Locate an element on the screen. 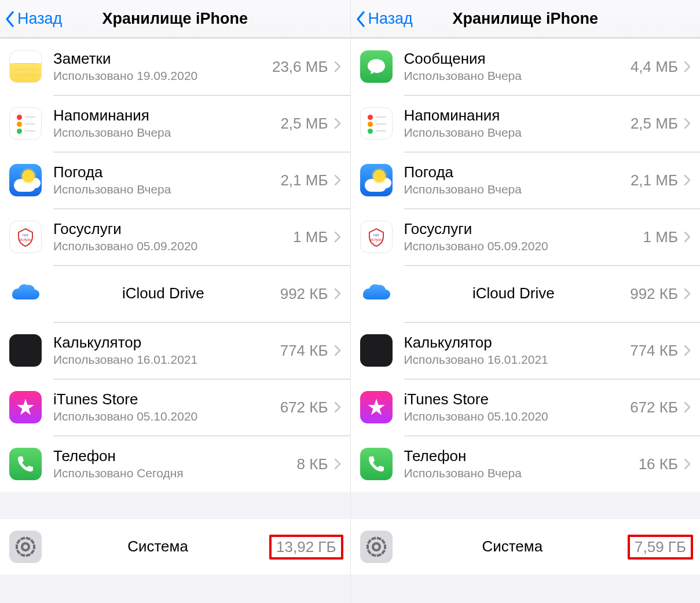 The width and height of the screenshot is (700, 603). last-used-label: Использовано 05.10.2020 is located at coordinates (163, 416).